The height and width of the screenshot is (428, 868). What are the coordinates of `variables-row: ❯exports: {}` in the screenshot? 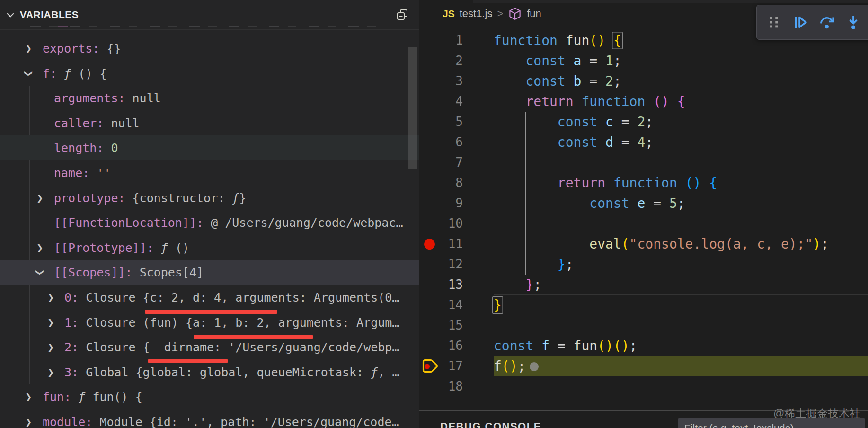 It's located at (210, 48).